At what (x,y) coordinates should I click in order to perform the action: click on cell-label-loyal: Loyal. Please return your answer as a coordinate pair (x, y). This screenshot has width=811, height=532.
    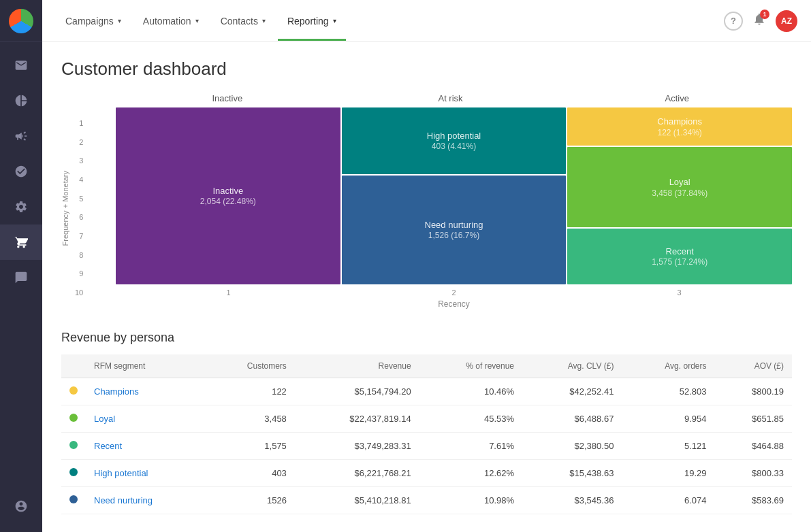
    Looking at the image, I should click on (680, 182).